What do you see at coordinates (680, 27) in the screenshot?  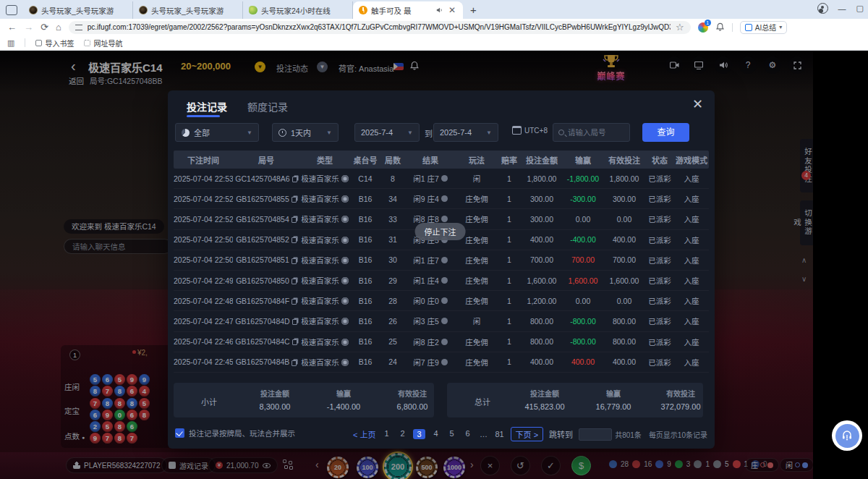 I see `bookmark-star-icon: ☆` at bounding box center [680, 27].